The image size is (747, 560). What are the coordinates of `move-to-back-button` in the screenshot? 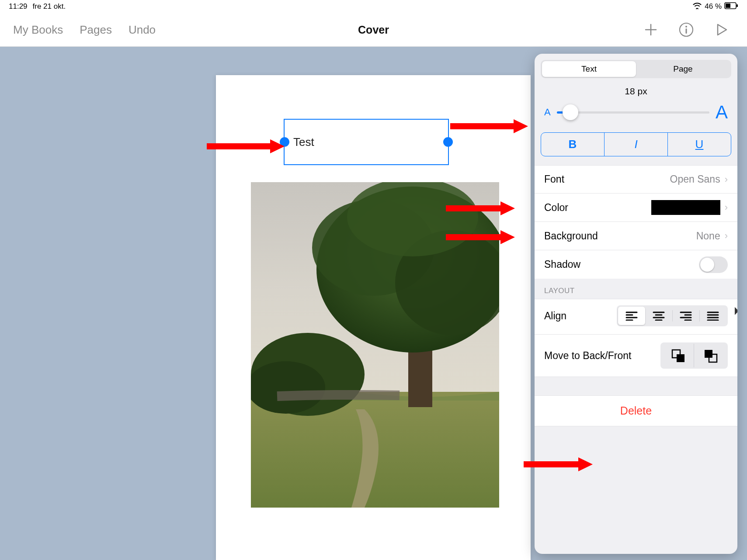 It's located at (678, 356).